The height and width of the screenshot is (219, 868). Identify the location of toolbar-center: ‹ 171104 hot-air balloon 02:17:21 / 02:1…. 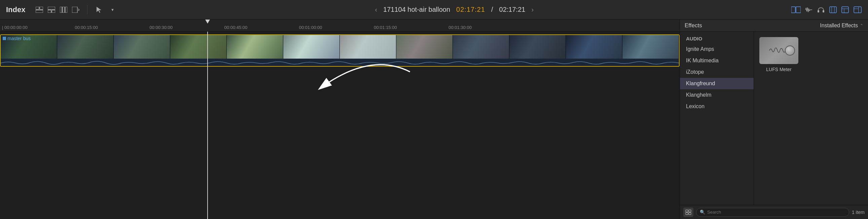
(454, 9).